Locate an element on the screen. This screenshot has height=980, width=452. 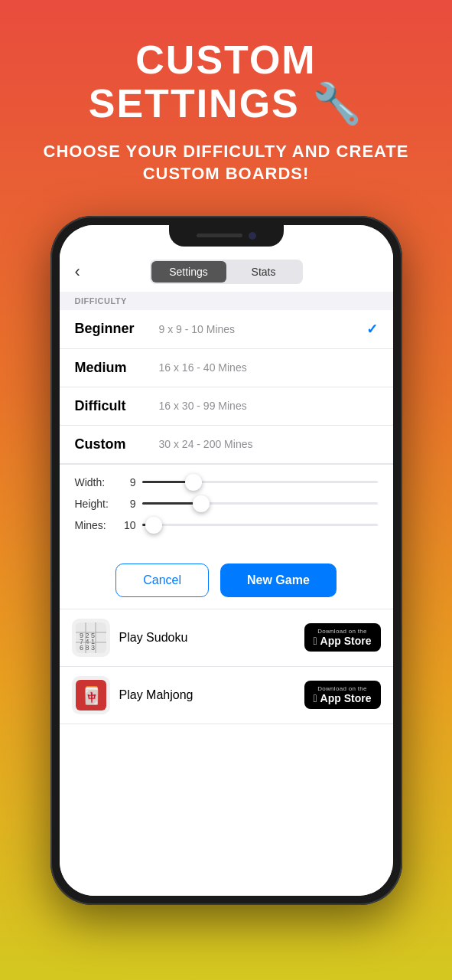
sudoku-promo-name: Play Sudoku is located at coordinates (207, 638).